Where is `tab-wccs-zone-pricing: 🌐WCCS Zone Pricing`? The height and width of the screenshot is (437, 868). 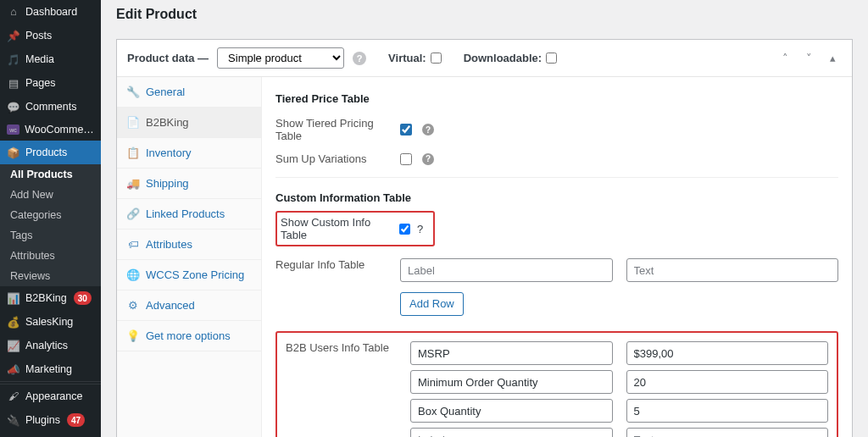 tab-wccs-zone-pricing: 🌐WCCS Zone Pricing is located at coordinates (189, 275).